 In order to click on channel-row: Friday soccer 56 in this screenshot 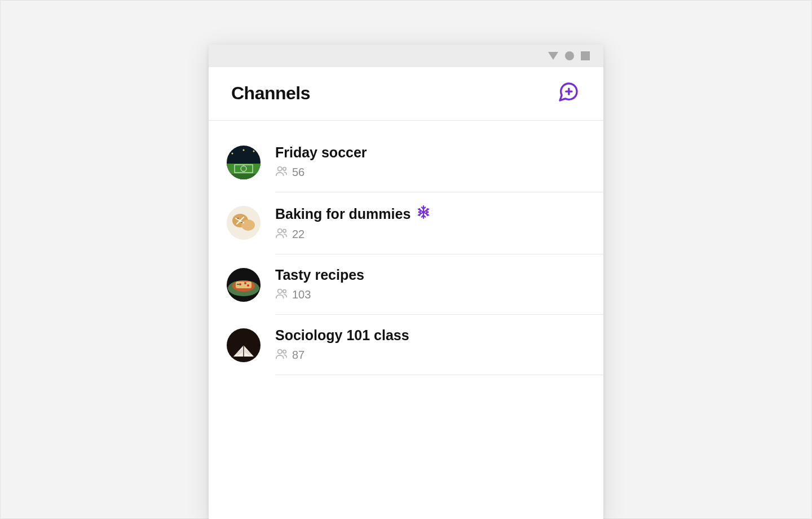, I will do `click(406, 162)`.